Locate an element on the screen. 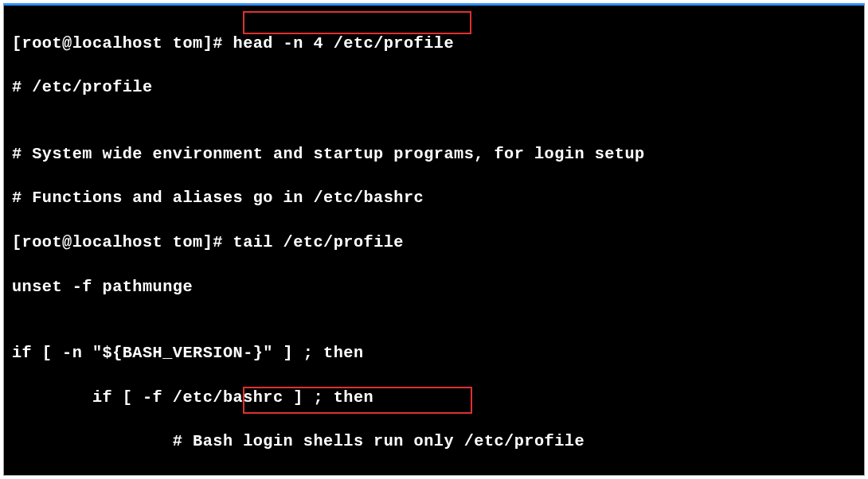 The width and height of the screenshot is (868, 479). output-line: # Functions and aliases go in /etc/bashr… is located at coordinates (434, 198).